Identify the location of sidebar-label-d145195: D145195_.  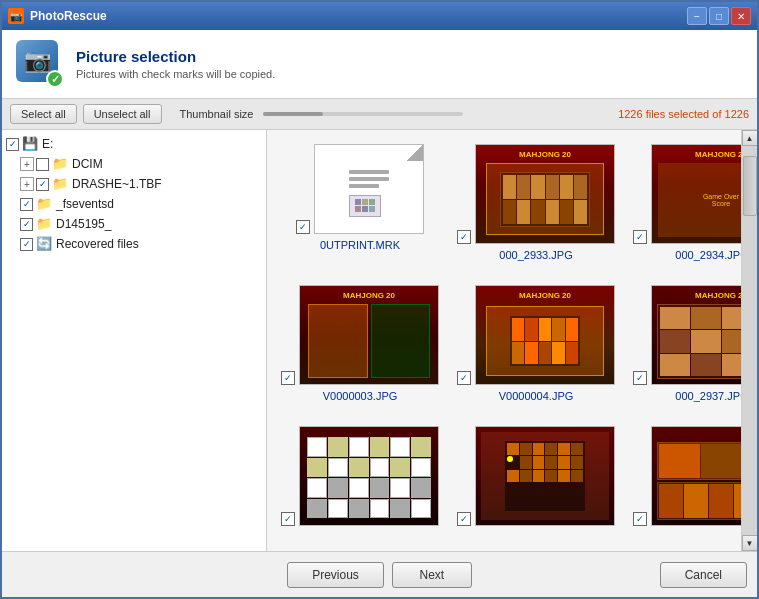
(84, 224).